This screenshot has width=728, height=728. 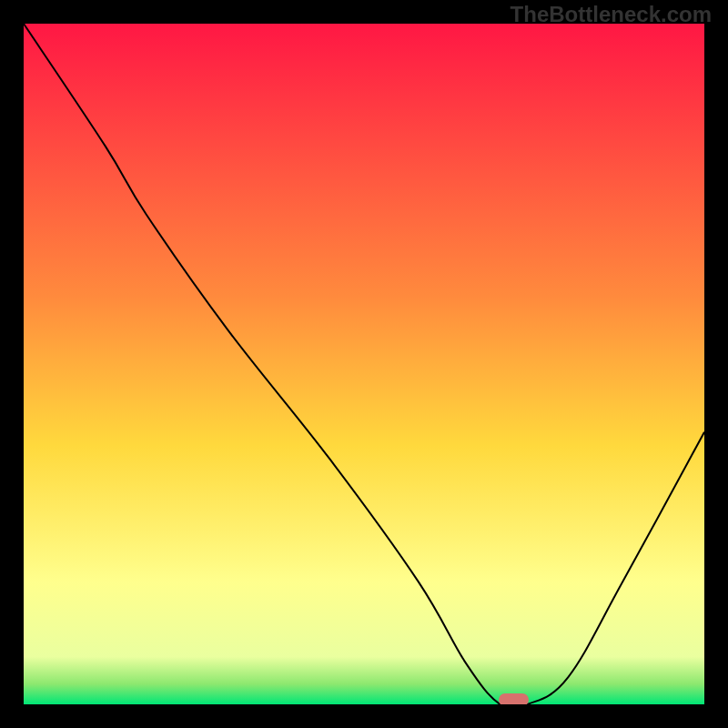 I want to click on bottleneck-marker, so click(x=514, y=699).